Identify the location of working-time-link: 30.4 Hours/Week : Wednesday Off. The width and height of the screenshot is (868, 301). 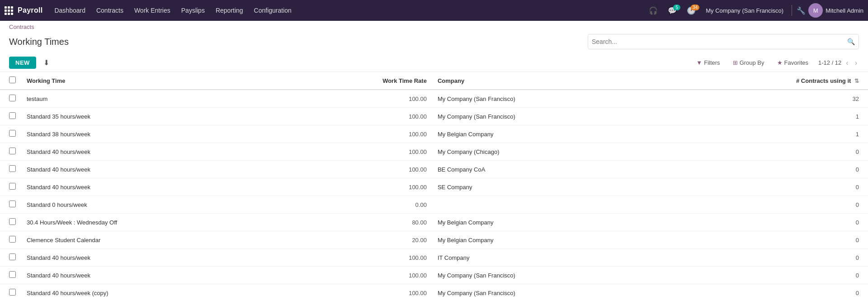
(72, 223).